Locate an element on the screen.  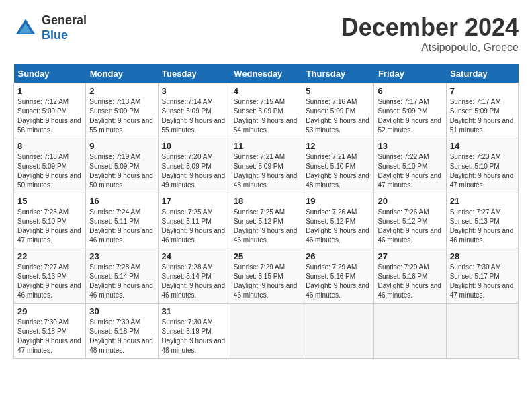
day-number: 23 is located at coordinates (122, 257).